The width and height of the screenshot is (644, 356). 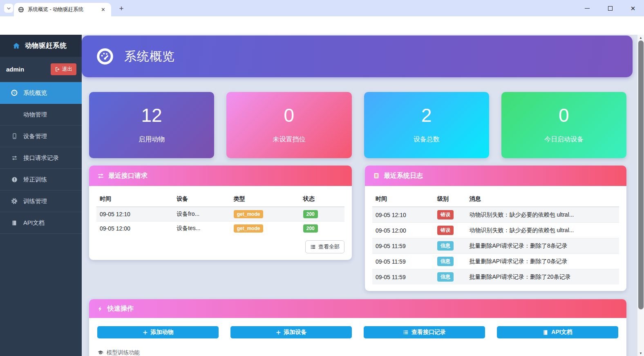 What do you see at coordinates (121, 9) in the screenshot?
I see `new-tab-button: +` at bounding box center [121, 9].